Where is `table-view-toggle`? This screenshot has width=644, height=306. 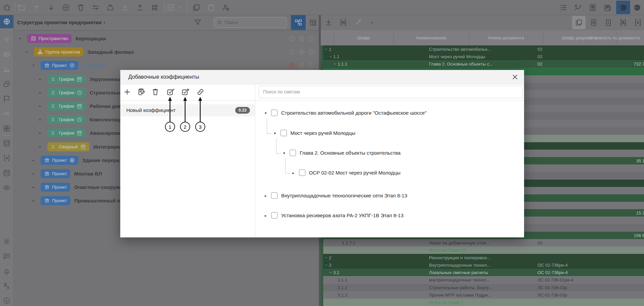
table-view-toggle is located at coordinates (313, 22).